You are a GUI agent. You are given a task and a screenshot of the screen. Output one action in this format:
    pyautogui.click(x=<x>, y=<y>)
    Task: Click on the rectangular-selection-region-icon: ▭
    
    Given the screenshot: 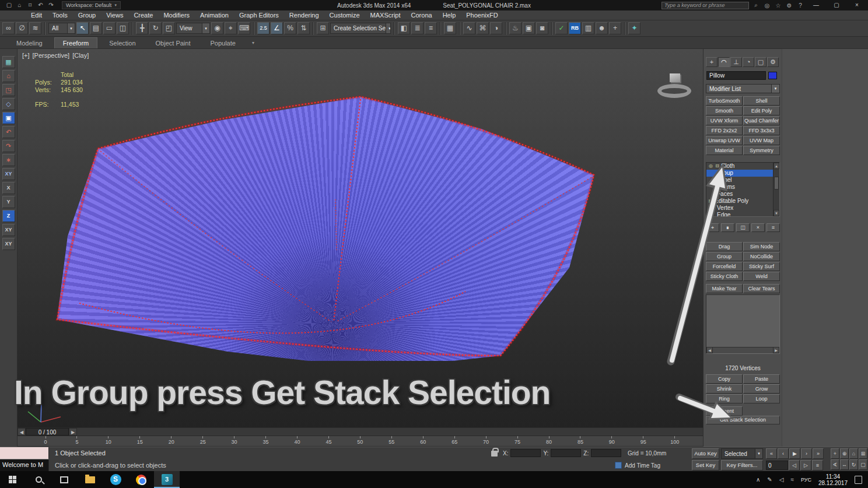 What is the action you would take?
    pyautogui.click(x=110, y=28)
    